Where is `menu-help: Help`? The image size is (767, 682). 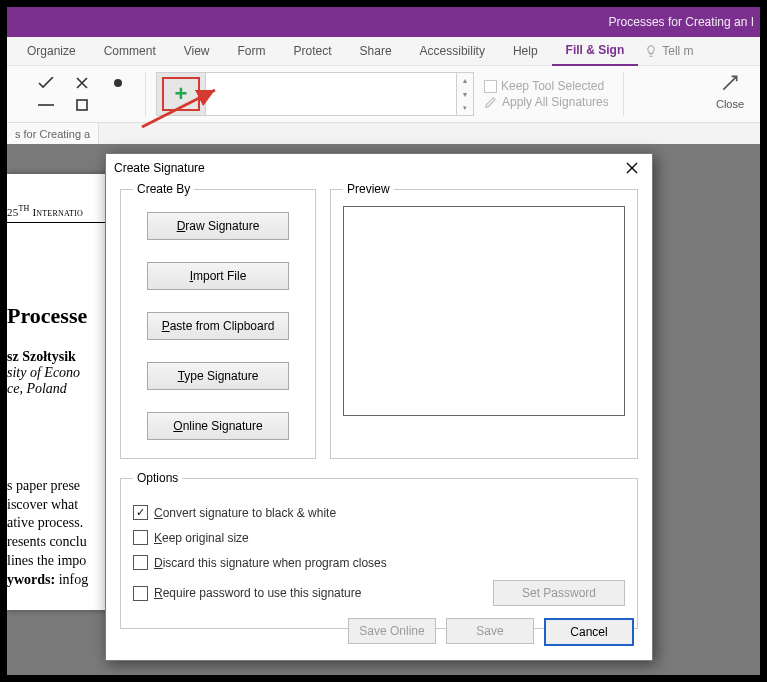
menu-help: Help is located at coordinates (526, 51).